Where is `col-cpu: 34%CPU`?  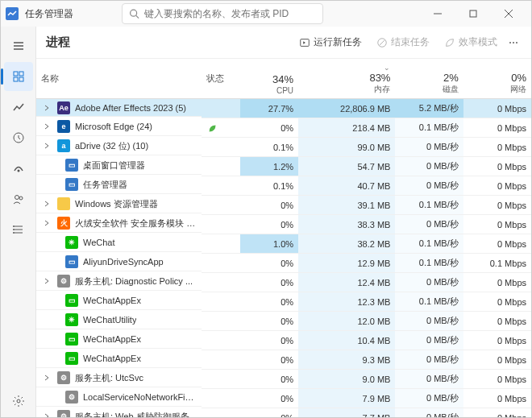
col-cpu: 34%CPU is located at coordinates (269, 79).